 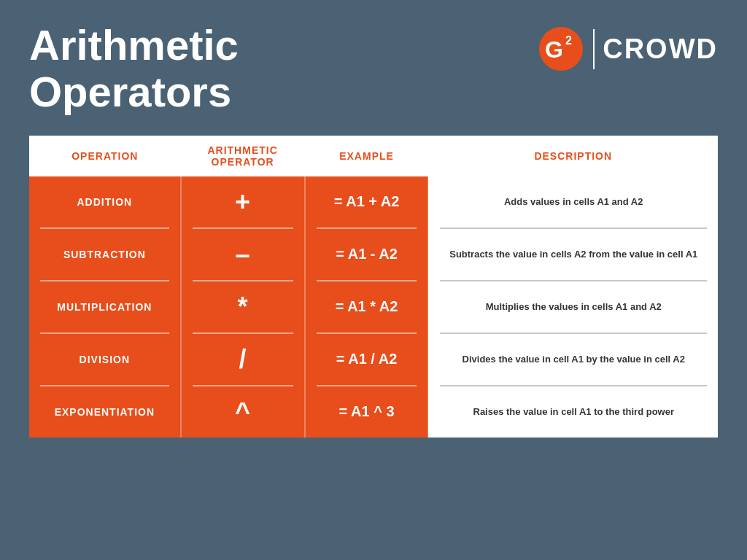 I want to click on table-row: SUBTRACTION–= A1 - A2Subtracts the value…, so click(x=374, y=254).